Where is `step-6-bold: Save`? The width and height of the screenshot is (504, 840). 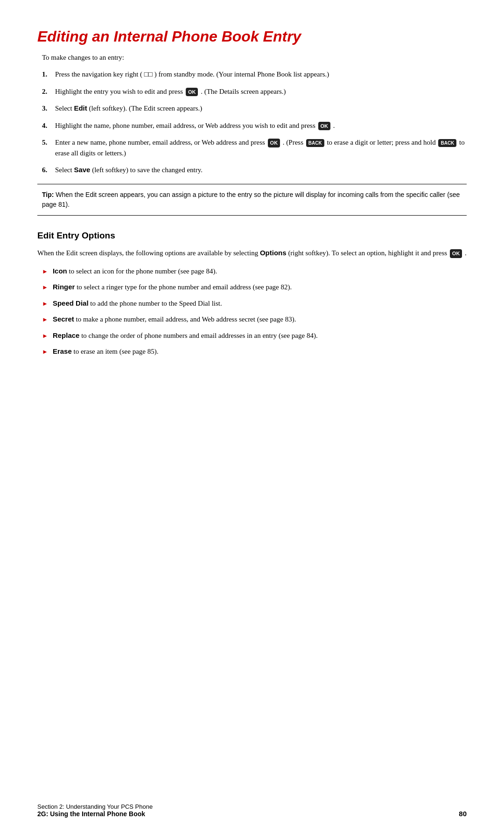
step-6-bold: Save is located at coordinates (82, 170).